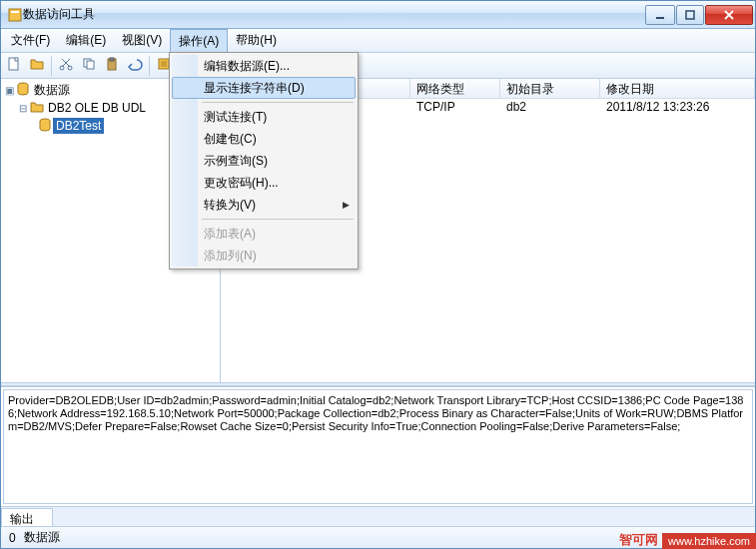 The image size is (756, 549). I want to click on cell: 2011/8/12 13:23:26, so click(677, 108).